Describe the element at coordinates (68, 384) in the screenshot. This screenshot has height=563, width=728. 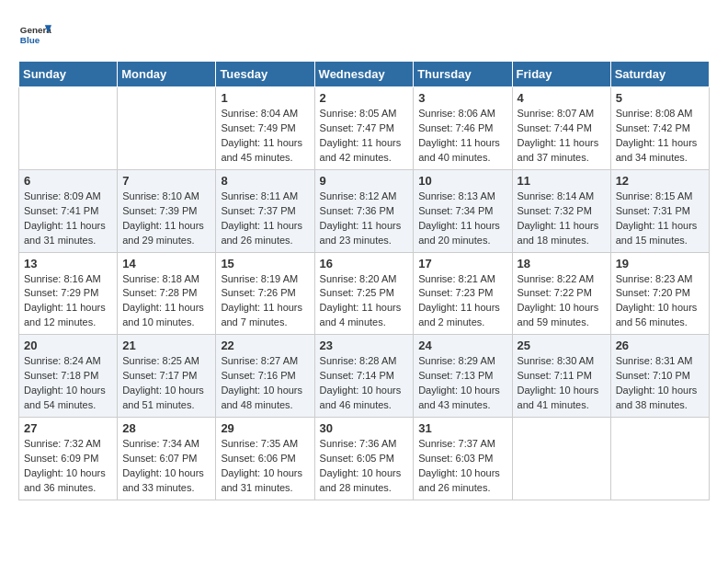
I see `day-info: Sunrise: 8:24 AM Sunset: 7:18 PM Dayligh…` at that location.